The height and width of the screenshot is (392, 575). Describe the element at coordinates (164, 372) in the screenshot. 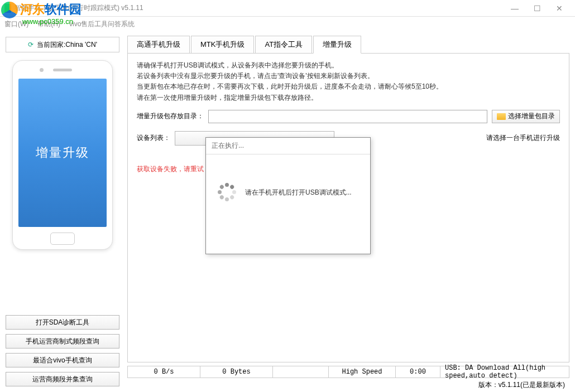

I see `status-speed: 0 B/s` at that location.